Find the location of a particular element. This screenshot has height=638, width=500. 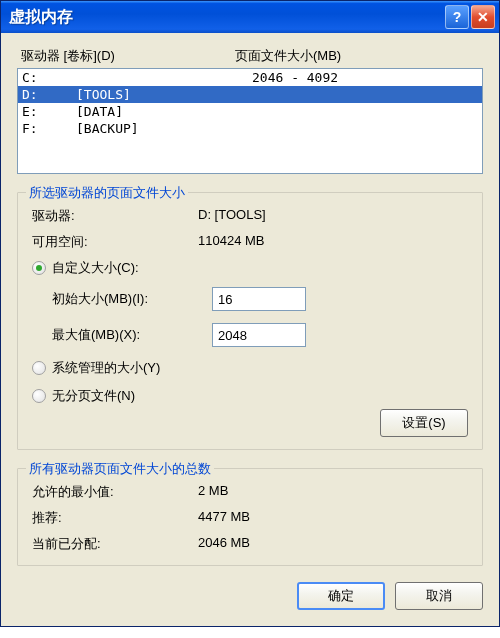

window-title: 虚拟内存 is located at coordinates (227, 18).